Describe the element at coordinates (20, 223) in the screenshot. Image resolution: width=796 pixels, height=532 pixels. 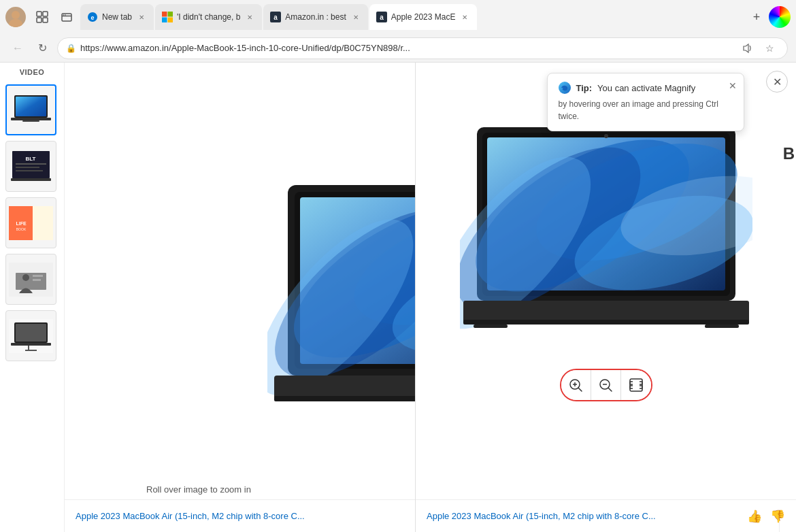
I see `svg-text: LIFE` at that location.